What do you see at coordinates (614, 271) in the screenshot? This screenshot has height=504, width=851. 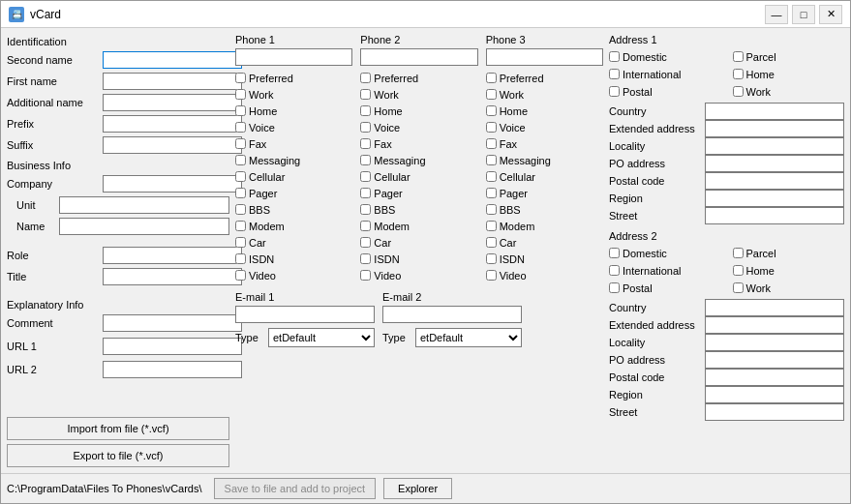 I see `addr2-international-cb` at bounding box center [614, 271].